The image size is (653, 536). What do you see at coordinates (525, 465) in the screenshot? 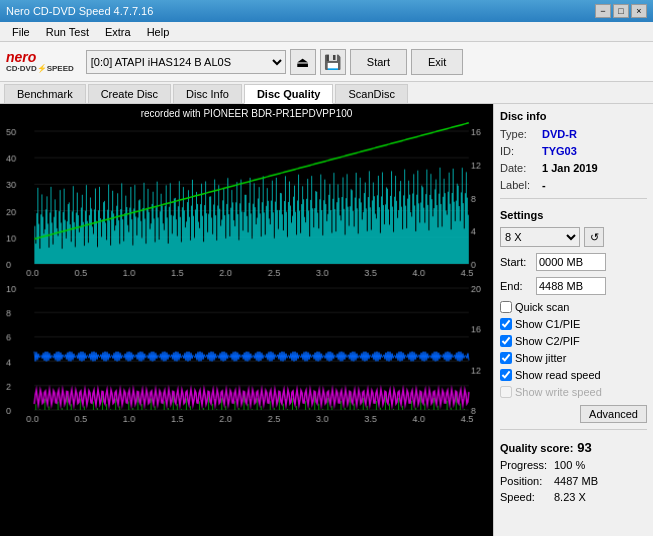
I see `progress-label: Progress:` at bounding box center [525, 465].